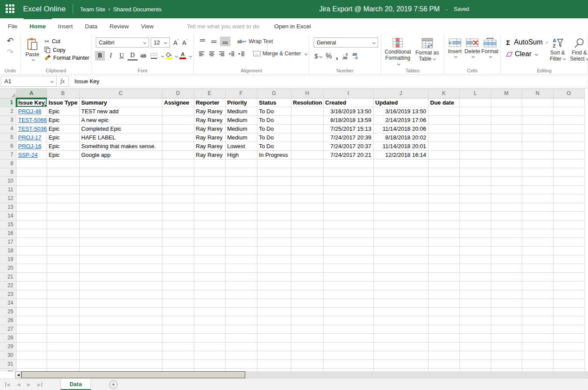 The image size is (588, 390). Describe the element at coordinates (31, 346) in the screenshot. I see `cell-A29` at that location.